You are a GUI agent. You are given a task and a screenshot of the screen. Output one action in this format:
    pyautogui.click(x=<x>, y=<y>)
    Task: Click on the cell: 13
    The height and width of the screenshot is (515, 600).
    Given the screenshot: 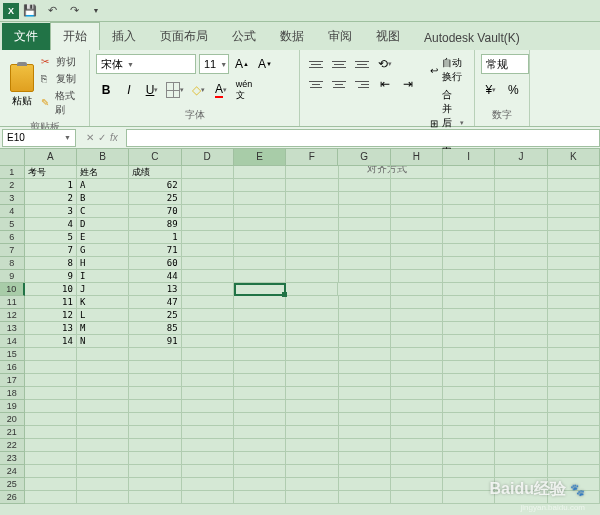 What is the action you would take?
    pyautogui.click(x=155, y=290)
    